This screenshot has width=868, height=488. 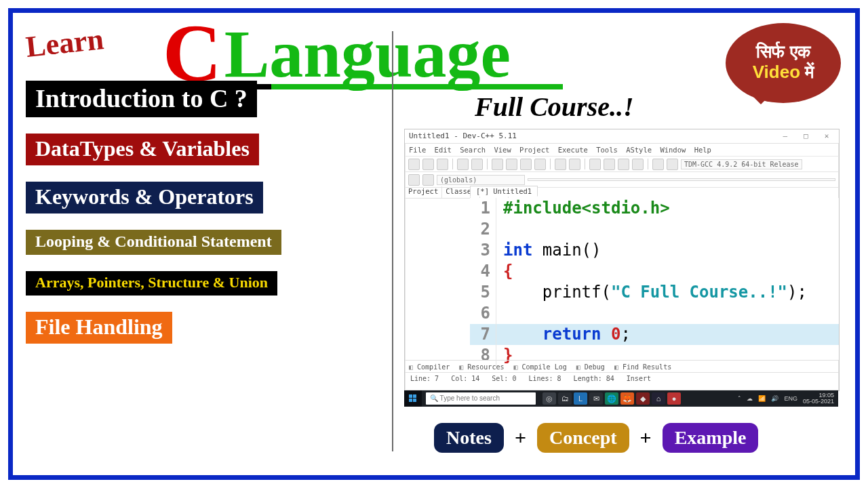 I want to click on code-line: return 0;, so click(x=564, y=335).